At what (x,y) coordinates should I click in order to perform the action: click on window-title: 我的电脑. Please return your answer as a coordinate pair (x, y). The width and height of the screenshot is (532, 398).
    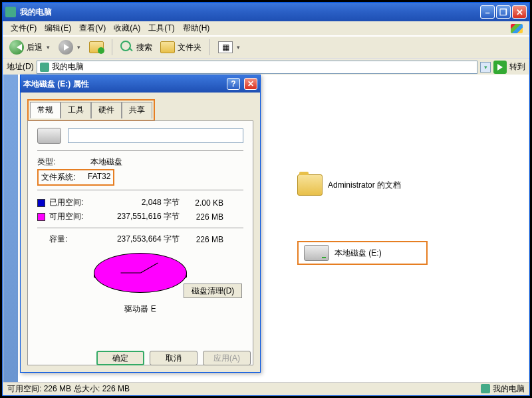
    Looking at the image, I should click on (250, 12).